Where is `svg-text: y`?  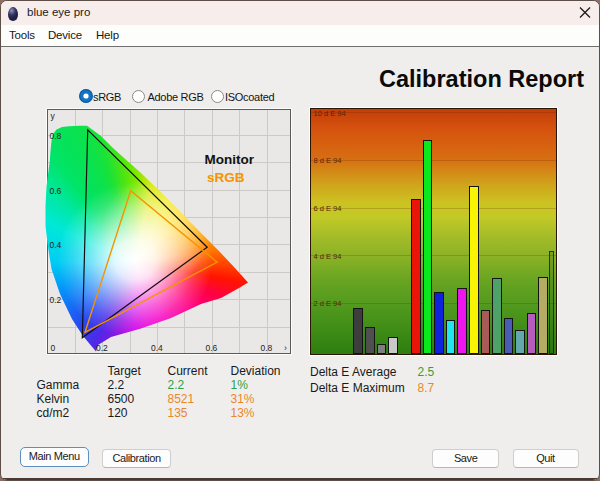
svg-text: y is located at coordinates (54, 116).